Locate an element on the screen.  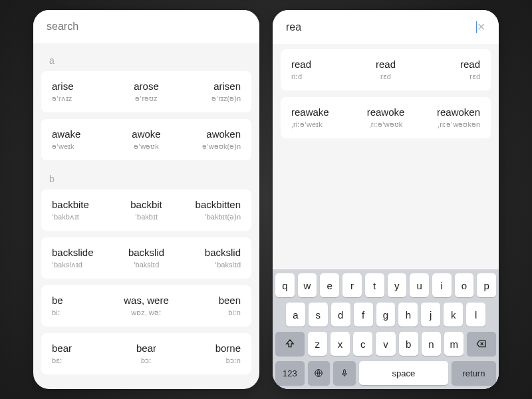
clear-icon: ✕ is located at coordinates (481, 27).